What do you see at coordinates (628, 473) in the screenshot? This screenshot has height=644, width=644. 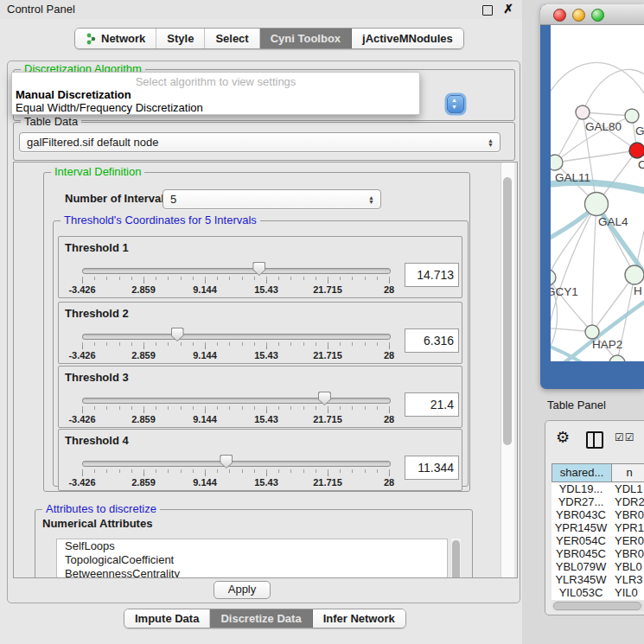 I see `column-header-name: n` at bounding box center [628, 473].